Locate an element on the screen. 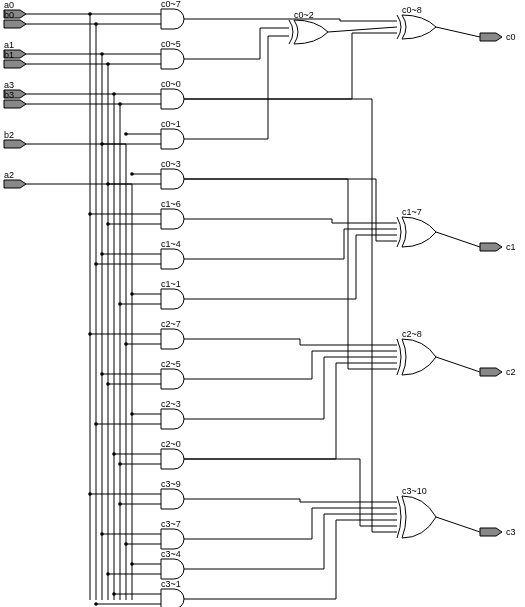 This screenshot has height=607, width=525. c0-label: c0 is located at coordinates (511, 37).